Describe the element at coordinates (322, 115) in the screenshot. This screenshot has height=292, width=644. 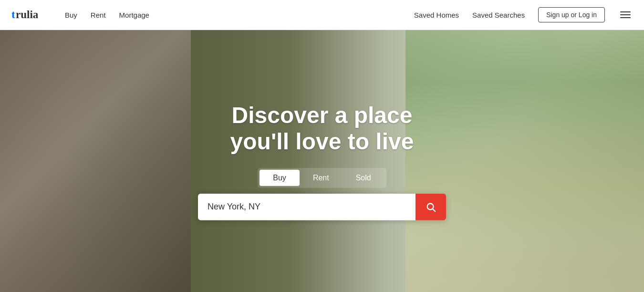
I see `hero-title-line1: Discover a place` at that location.